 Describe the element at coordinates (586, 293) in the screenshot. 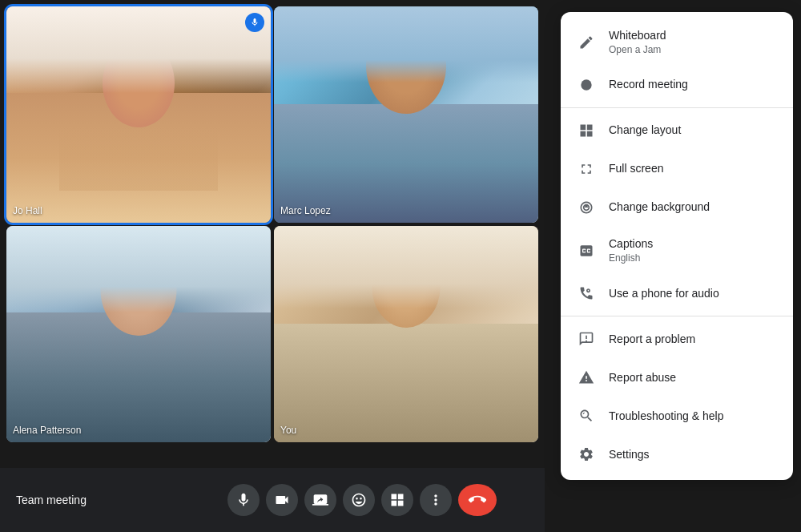

I see `phone-icon` at that location.